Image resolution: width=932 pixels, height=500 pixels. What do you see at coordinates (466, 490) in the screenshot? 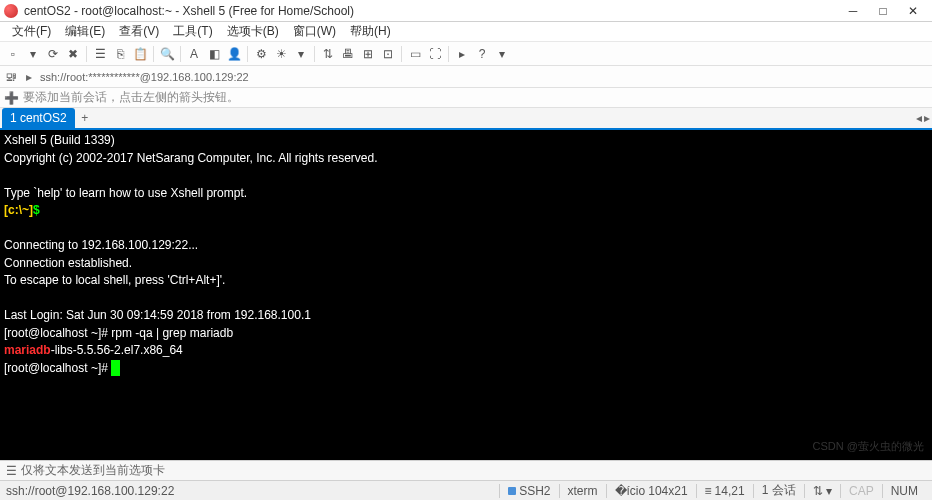
I see `status-bar: ssh://root@192.168.100.129:22 SSH2 xterm…` at bounding box center [466, 490].